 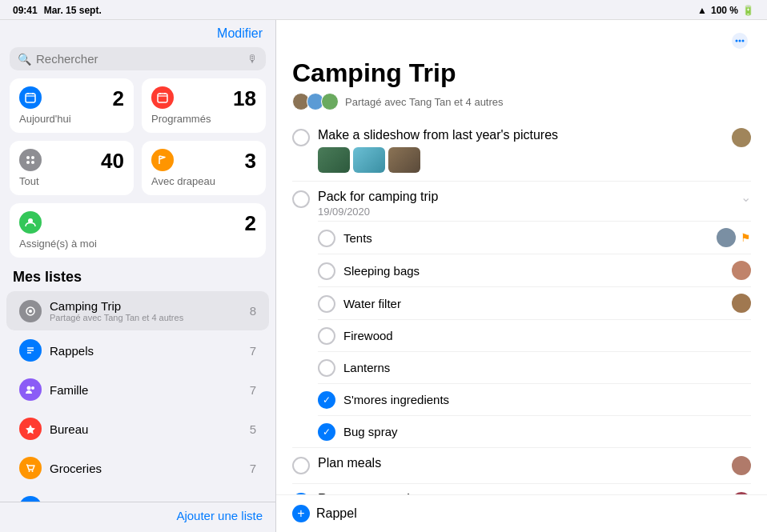 I want to click on mes-listes-header: Mes listes, so click(x=138, y=278).